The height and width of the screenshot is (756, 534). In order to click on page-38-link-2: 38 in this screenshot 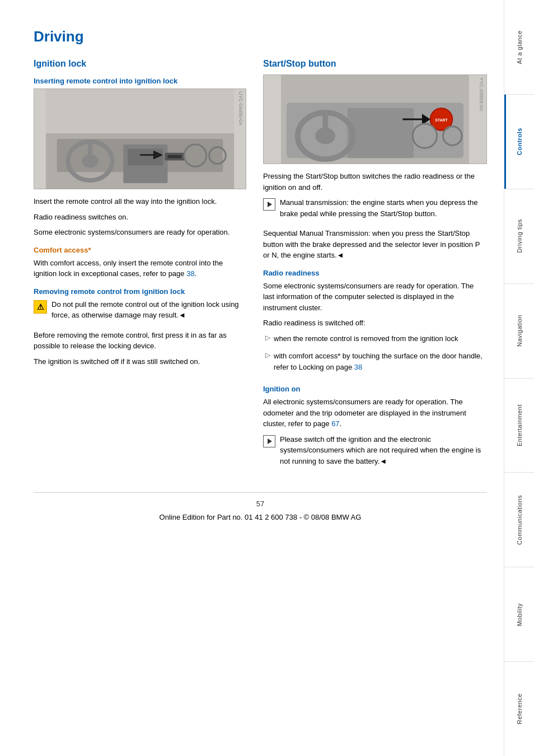, I will do `click(358, 367)`.